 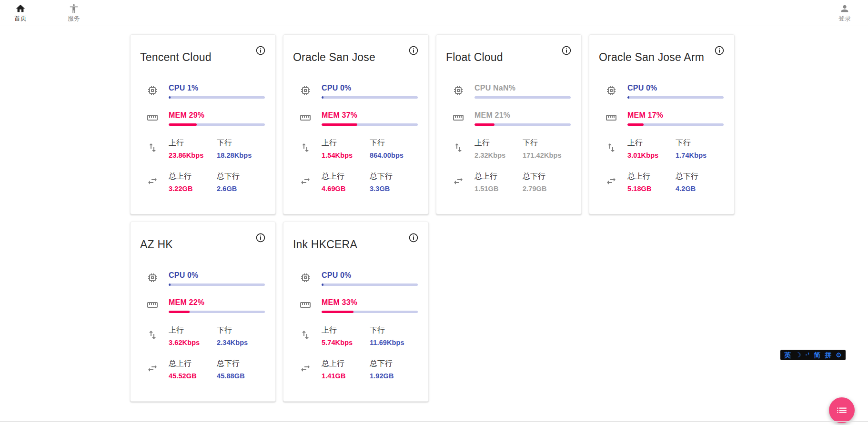 What do you see at coordinates (359, 149) in the screenshot?
I see `traffic-rate-row: 上行 1.54Kbps 下行 864.00bps` at bounding box center [359, 149].